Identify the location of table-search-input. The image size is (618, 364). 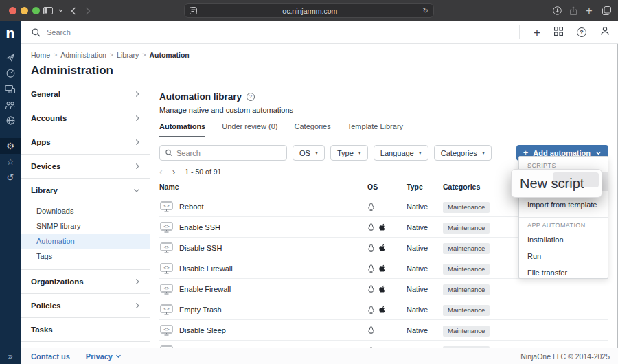
(229, 153).